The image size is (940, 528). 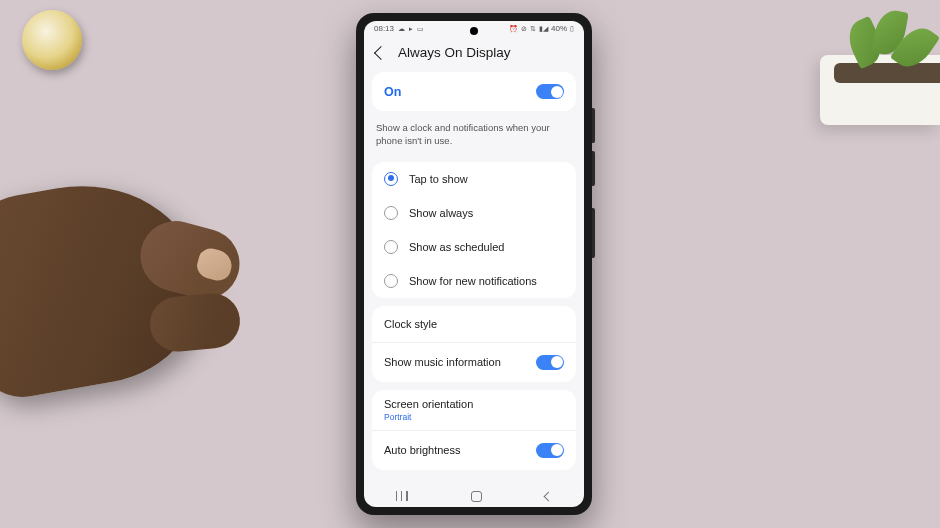 What do you see at coordinates (514, 29) in the screenshot?
I see `alarm-icon: ⏰` at bounding box center [514, 29].